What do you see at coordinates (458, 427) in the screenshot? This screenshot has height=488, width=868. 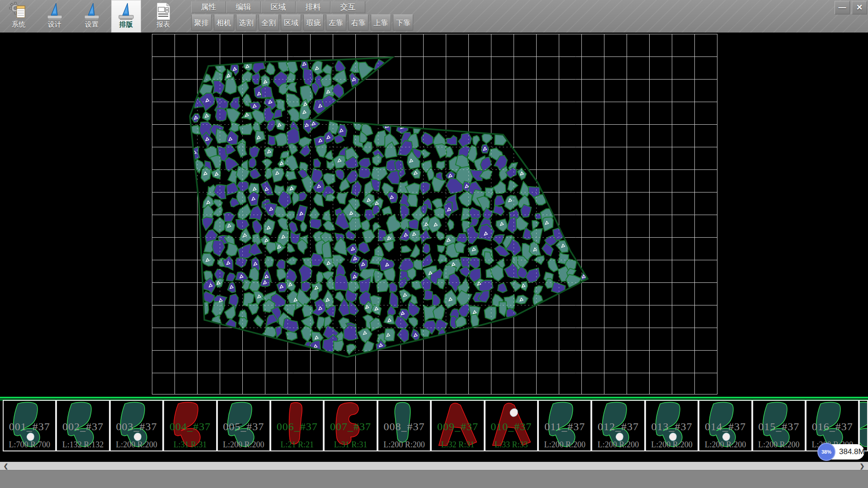 I see `piece-id-label: 009_#37` at bounding box center [458, 427].